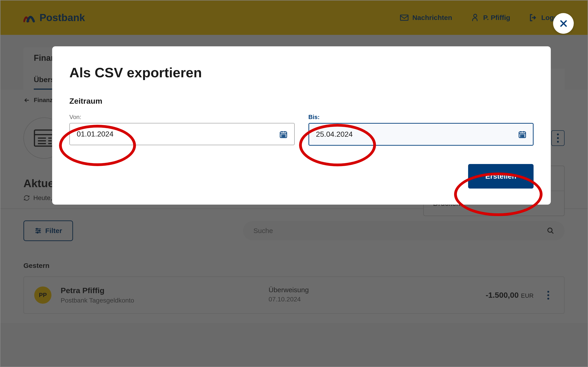 This screenshot has width=588, height=367. What do you see at coordinates (182, 117) in the screenshot?
I see `from-label: Von:` at bounding box center [182, 117].